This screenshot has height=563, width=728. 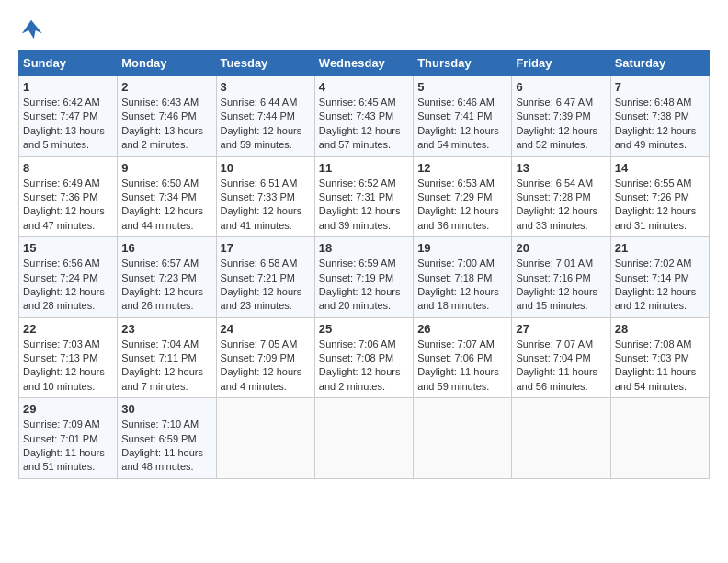 What do you see at coordinates (68, 197) in the screenshot?
I see `calendar-cell: 8 Sunrise: 6:49 AMSunset: 7:36 PMDayligh…` at bounding box center [68, 197].